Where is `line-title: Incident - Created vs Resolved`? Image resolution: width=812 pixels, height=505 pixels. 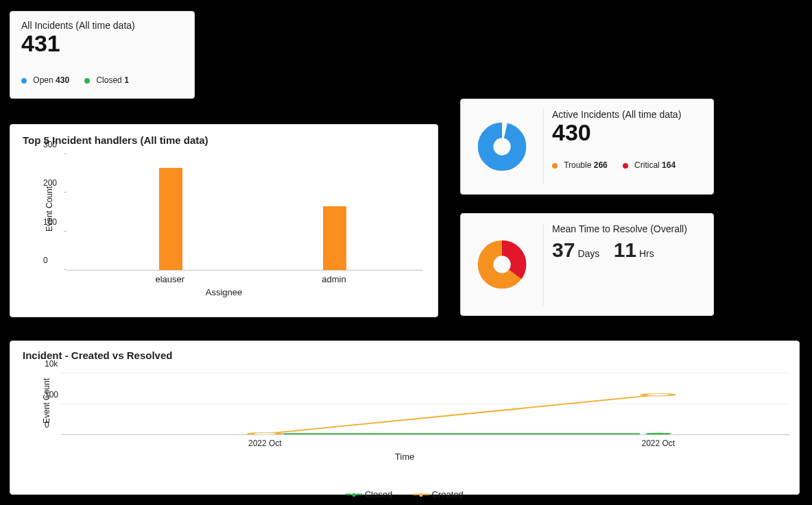
line-title: Incident - Created vs Resolved is located at coordinates (405, 355).